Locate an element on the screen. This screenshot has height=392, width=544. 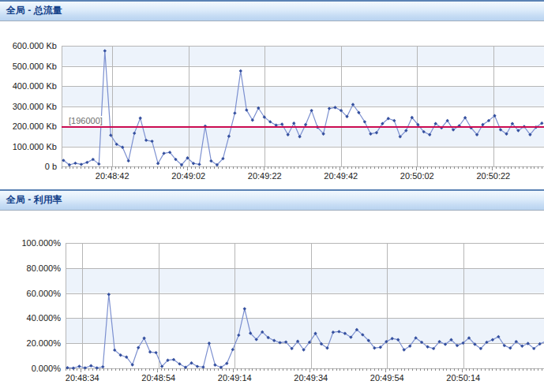
svg-text: 400.000 Kb is located at coordinates (35, 86).